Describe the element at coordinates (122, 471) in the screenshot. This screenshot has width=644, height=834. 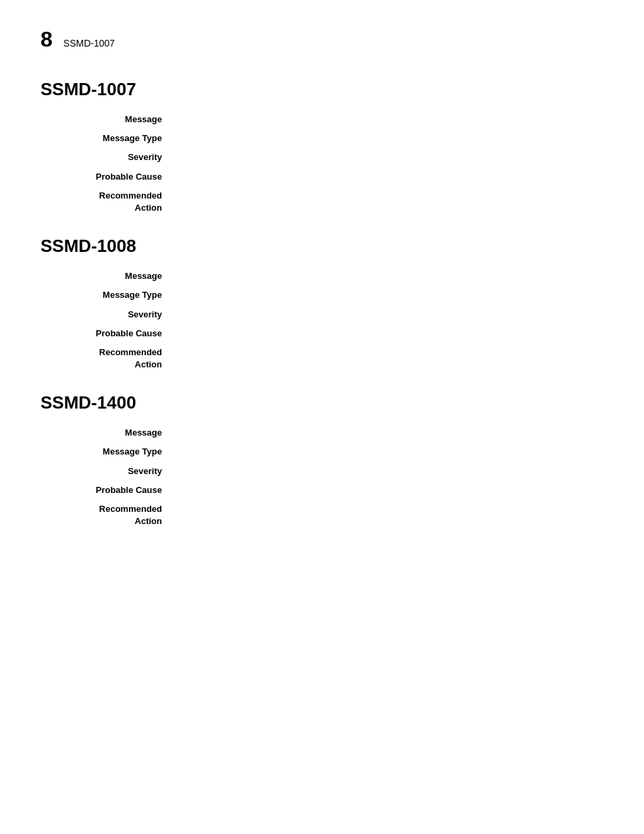
I see `field-label-ssmd-1400-2: Severity` at that location.